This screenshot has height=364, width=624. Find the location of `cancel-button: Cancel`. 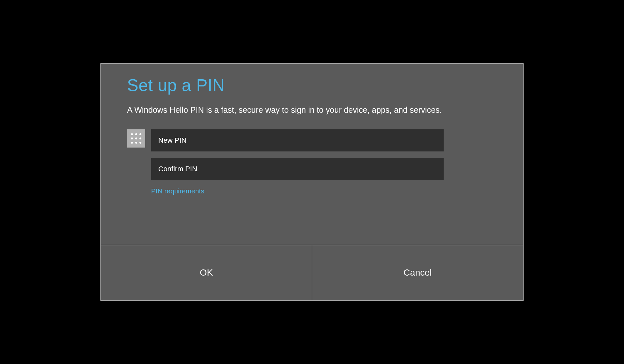

cancel-button: Cancel is located at coordinates (418, 273).